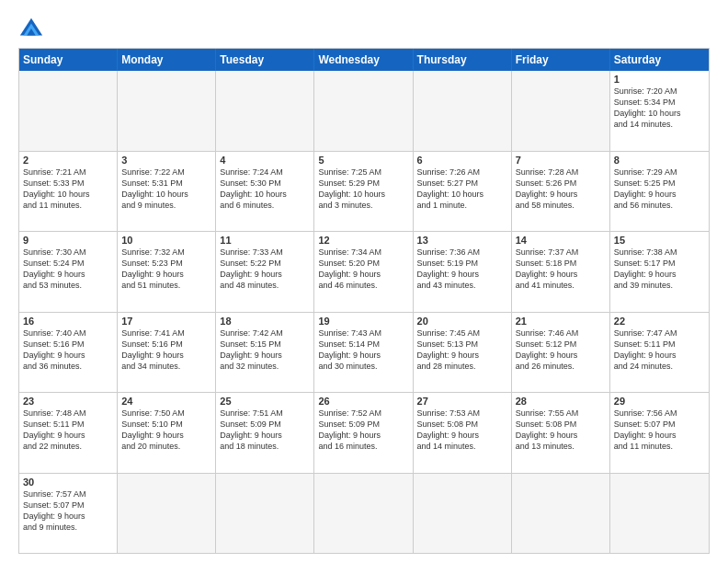 The width and height of the screenshot is (728, 563). I want to click on day-header: Thursday, so click(463, 60).